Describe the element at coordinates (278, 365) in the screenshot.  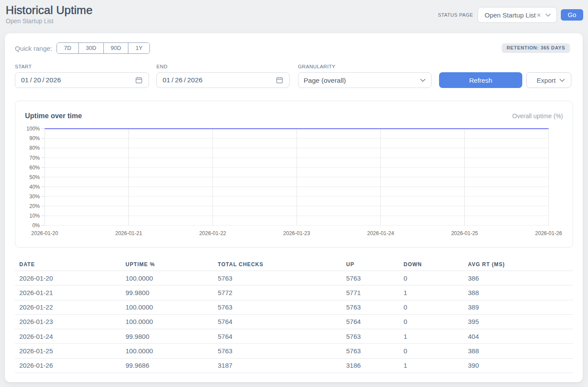
I see `table-cell: 3187` at that location.